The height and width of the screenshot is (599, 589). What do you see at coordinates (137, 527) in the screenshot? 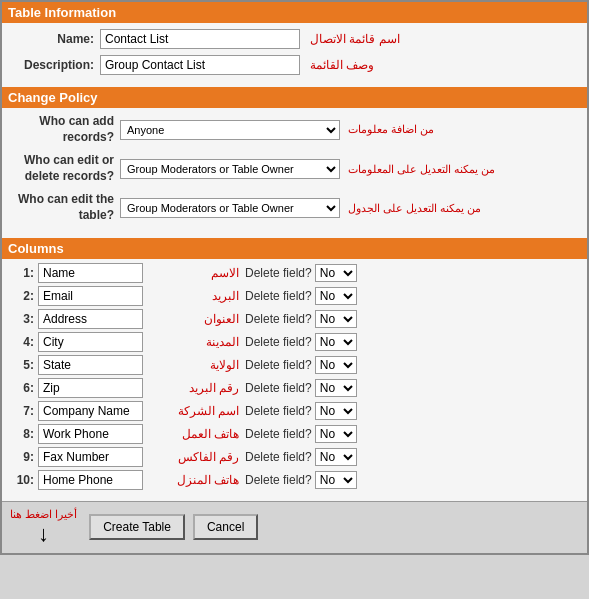
I see `create-table-button: Create Table` at bounding box center [137, 527].